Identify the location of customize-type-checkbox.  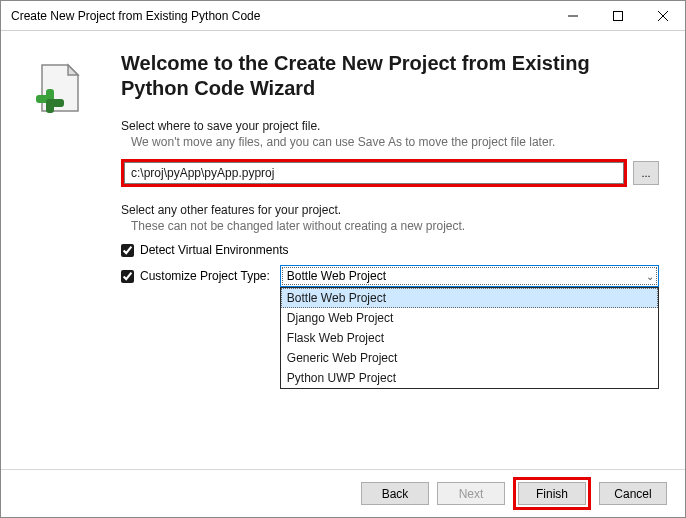
(128, 276).